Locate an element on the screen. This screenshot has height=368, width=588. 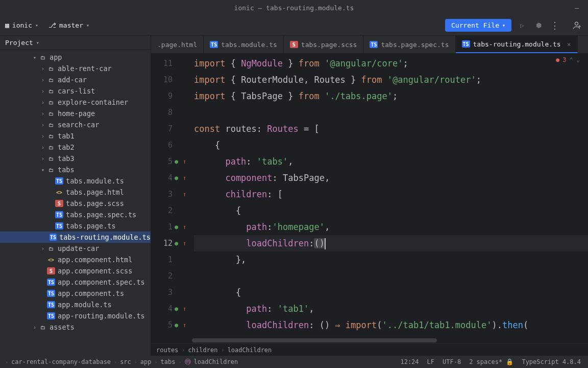
line-ending: LF is located at coordinates (431, 362).